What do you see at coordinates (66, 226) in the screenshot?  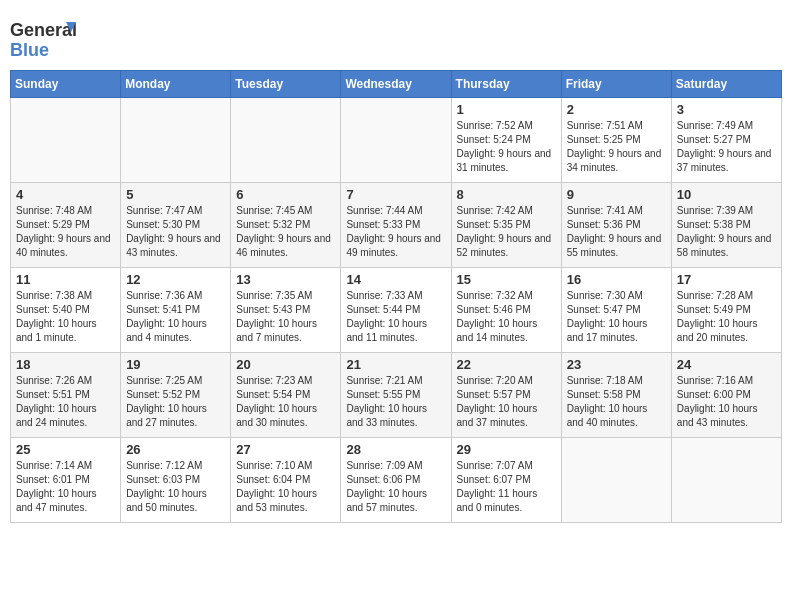 I see `calendar-cell: 4Sunrise: 7:48 AMSunset: 5:29 PMDaylight…` at bounding box center [66, 226].